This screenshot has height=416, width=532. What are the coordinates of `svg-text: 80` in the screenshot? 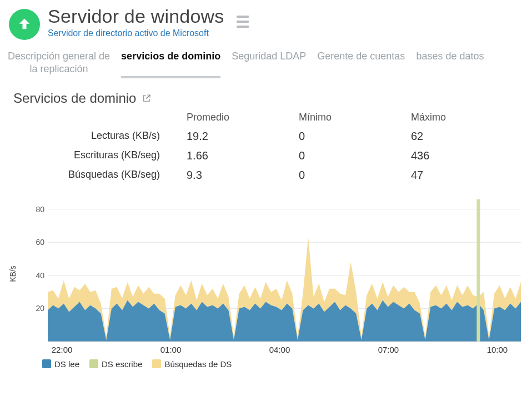 It's located at (40, 209).